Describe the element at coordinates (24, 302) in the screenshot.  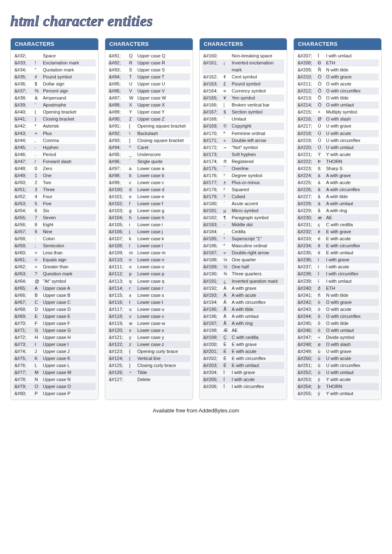
I see `entity-code: &#67;` at that location.